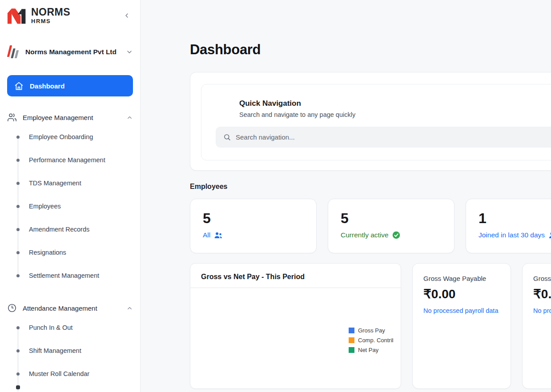 The width and height of the screenshot is (551, 392). What do you see at coordinates (70, 374) in the screenshot?
I see `sidebar-item-muster-roll-calendar: Muster Roll Calendar` at bounding box center [70, 374].